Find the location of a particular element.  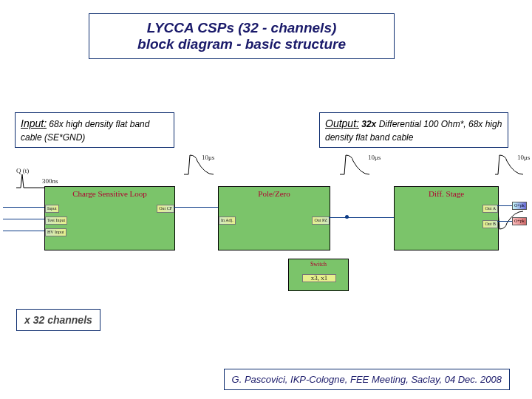

header-box: LYCCA CSPs (32 - channels) block diagram… is located at coordinates (242, 36).